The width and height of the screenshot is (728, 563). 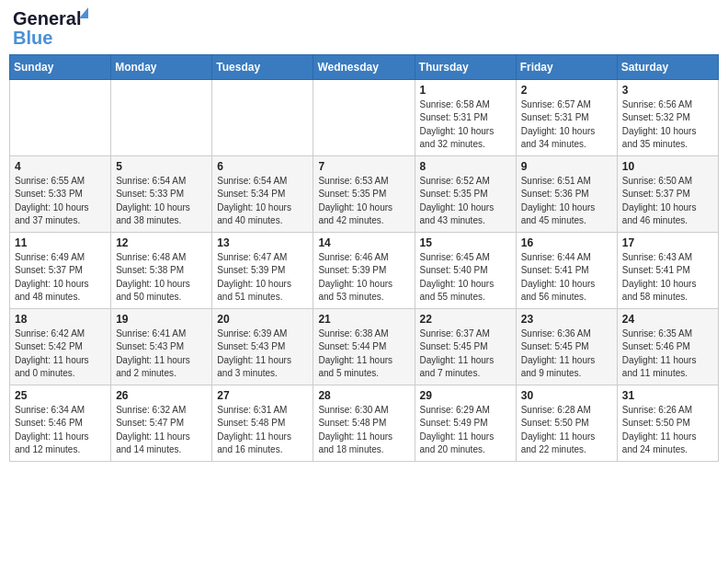 What do you see at coordinates (364, 66) in the screenshot?
I see `calendar-header: SundayMondayTuesdayWednesdayThursdayFrid…` at bounding box center [364, 66].